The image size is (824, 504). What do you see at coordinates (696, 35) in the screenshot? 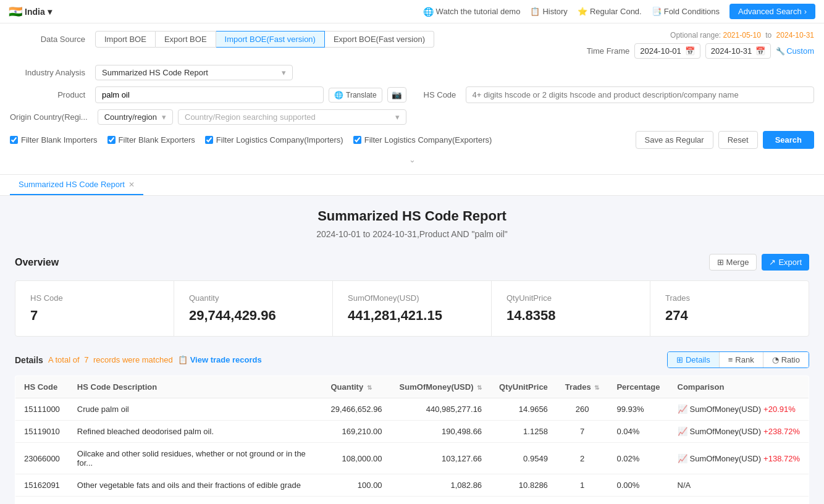
I see `optional-range-label: Optional range:` at bounding box center [696, 35].